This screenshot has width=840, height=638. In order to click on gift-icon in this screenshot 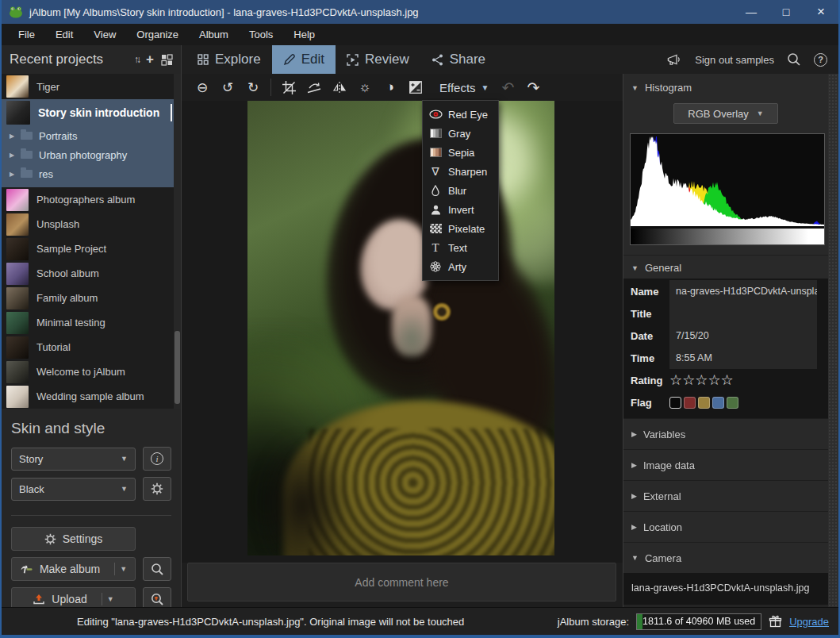, I will do `click(776, 622)`.